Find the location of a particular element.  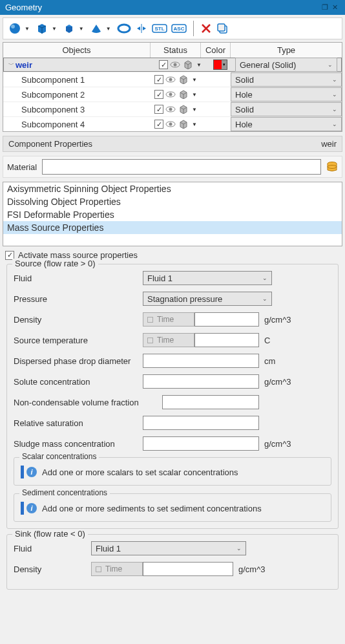

table-row: Subcomponent 3 ✓▼ Solid⌄ is located at coordinates (172, 109).